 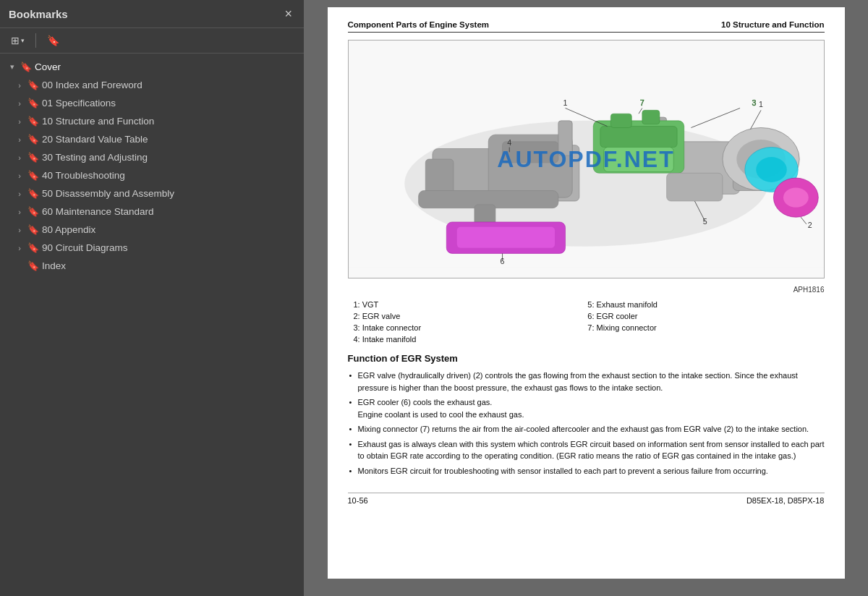 I want to click on bookmark-item-90: › 🔖 90 Circuit Diagrams, so click(x=152, y=247).